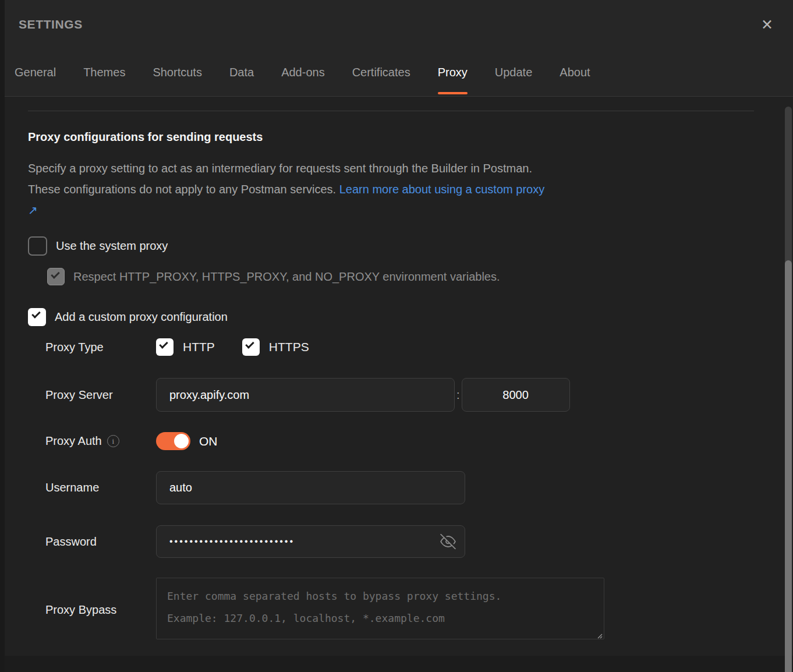 The width and height of the screenshot is (793, 672). Describe the element at coordinates (311, 488) in the screenshot. I see `username-input` at that location.